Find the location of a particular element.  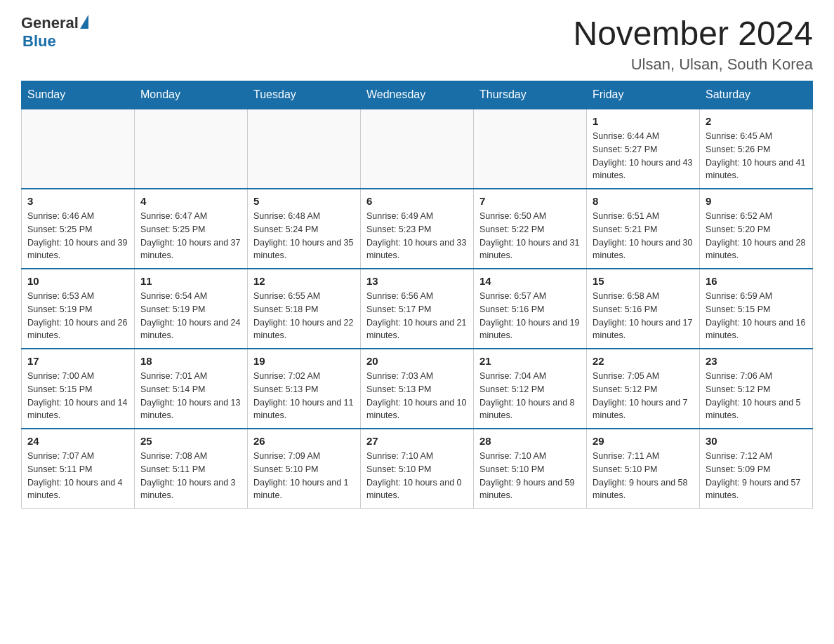

day-number: 1 is located at coordinates (643, 121).